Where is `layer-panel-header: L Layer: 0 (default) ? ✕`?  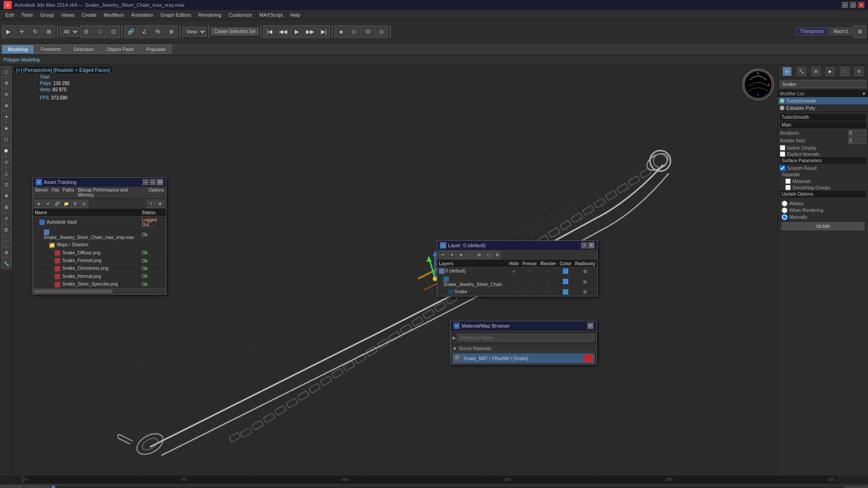
layer-panel-header: L Layer: 0 (default) ? ✕ is located at coordinates (517, 245).